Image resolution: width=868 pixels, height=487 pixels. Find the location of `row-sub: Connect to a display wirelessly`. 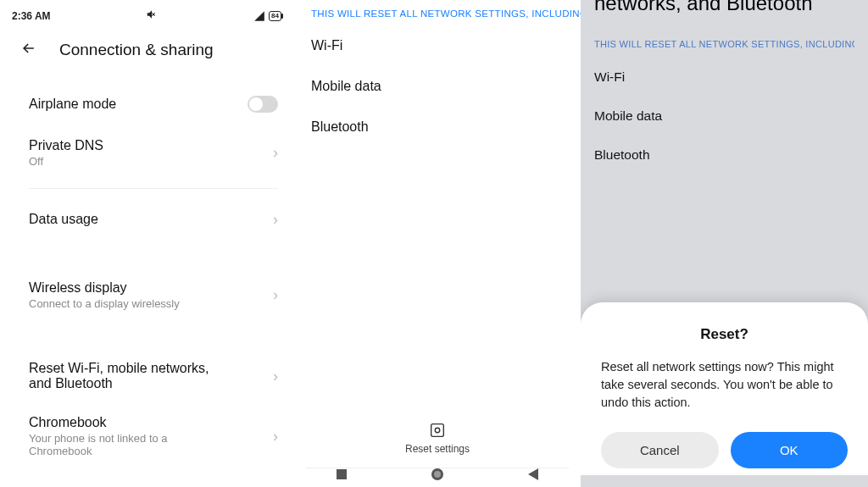

row-sub: Connect to a display wirelessly is located at coordinates (104, 303).